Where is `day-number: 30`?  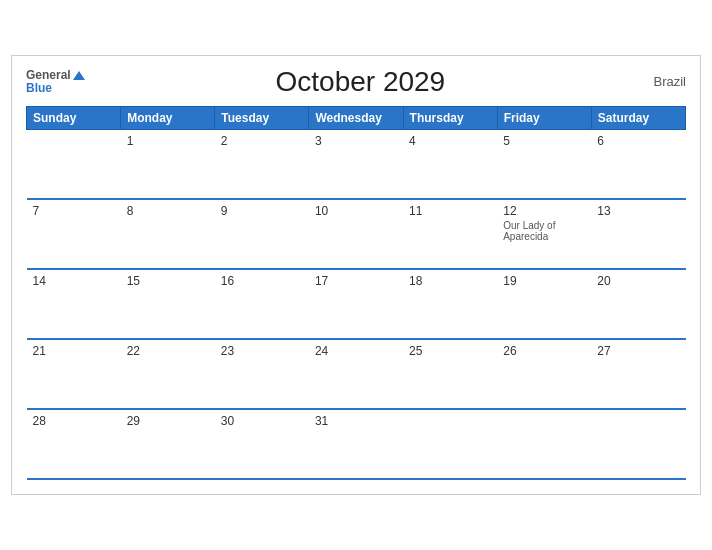 day-number: 30 is located at coordinates (262, 421).